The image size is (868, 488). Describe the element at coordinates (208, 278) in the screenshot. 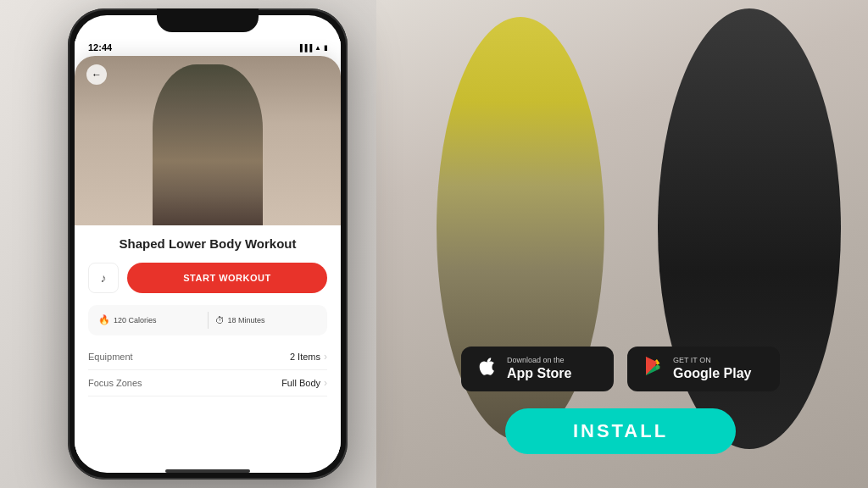

I see `detail-actions: ♪ START WORKOUT` at that location.